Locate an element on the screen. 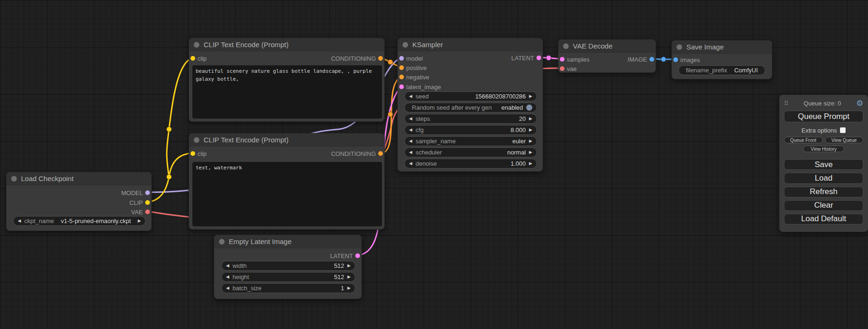  widget-seed: ◀ seed 156680208700286 ▶ is located at coordinates (471, 96).